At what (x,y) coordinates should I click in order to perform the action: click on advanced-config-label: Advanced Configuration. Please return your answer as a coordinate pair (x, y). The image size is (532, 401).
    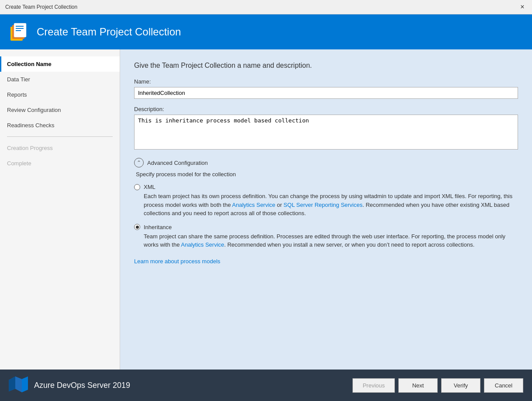
    Looking at the image, I should click on (177, 163).